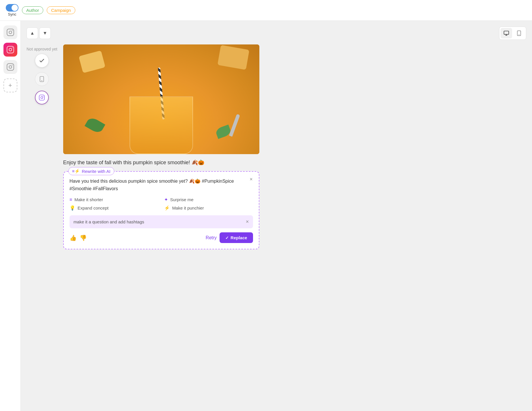 This screenshot has width=532, height=411. I want to click on post-caption: Enjoy the taste of fall with this pumpki…, so click(161, 163).